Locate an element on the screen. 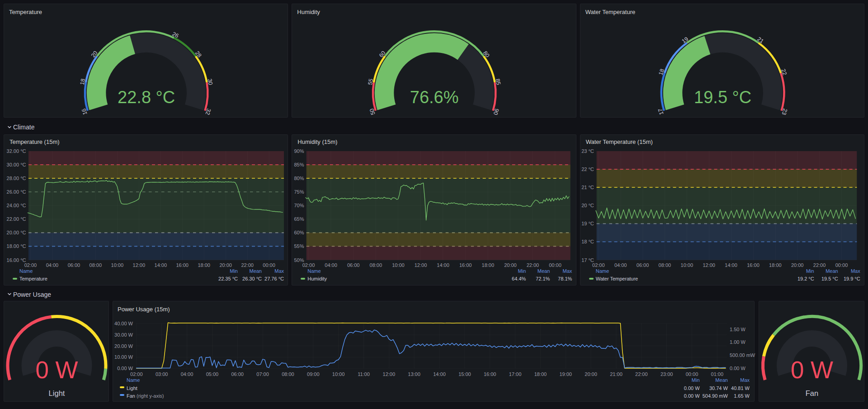 The height and width of the screenshot is (409, 868). svg-text: 22.8 °C is located at coordinates (146, 97).